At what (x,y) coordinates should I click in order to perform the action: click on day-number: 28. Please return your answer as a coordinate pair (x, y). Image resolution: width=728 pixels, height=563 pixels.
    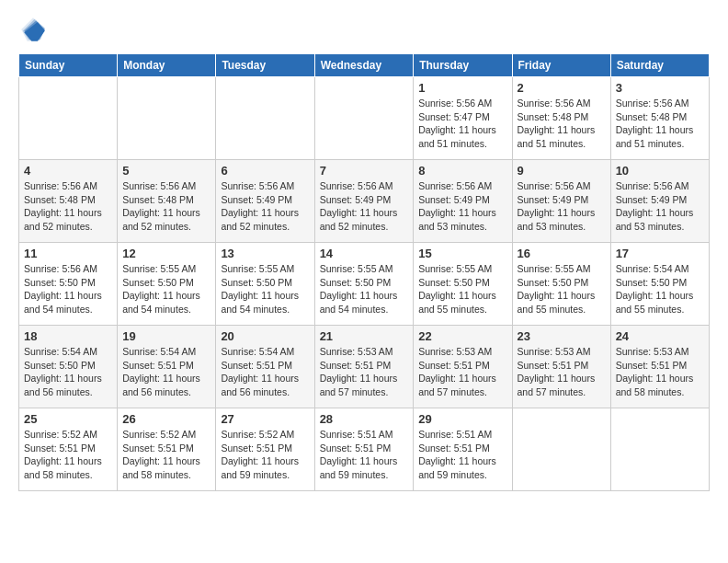
    Looking at the image, I should click on (364, 419).